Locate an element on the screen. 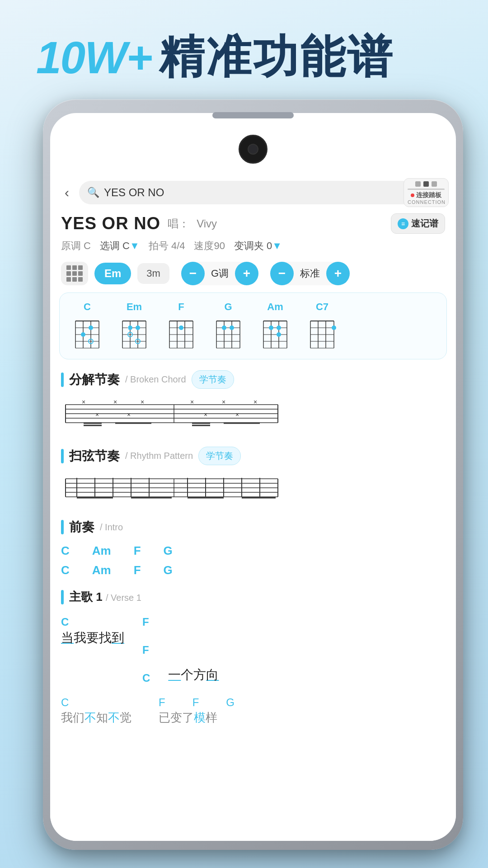 The width and height of the screenshot is (488, 868). song-singer-label: 唱： is located at coordinates (178, 224).